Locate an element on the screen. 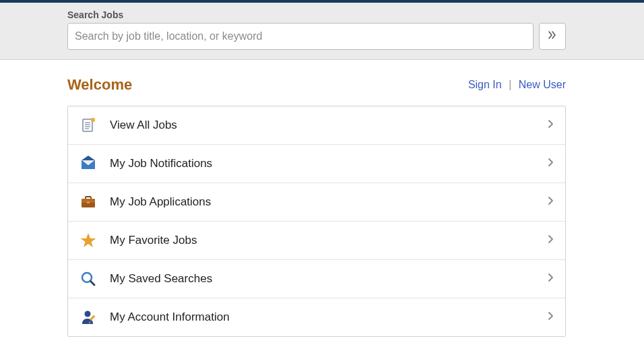 The image size is (644, 357). person-edit-icon is located at coordinates (88, 317).